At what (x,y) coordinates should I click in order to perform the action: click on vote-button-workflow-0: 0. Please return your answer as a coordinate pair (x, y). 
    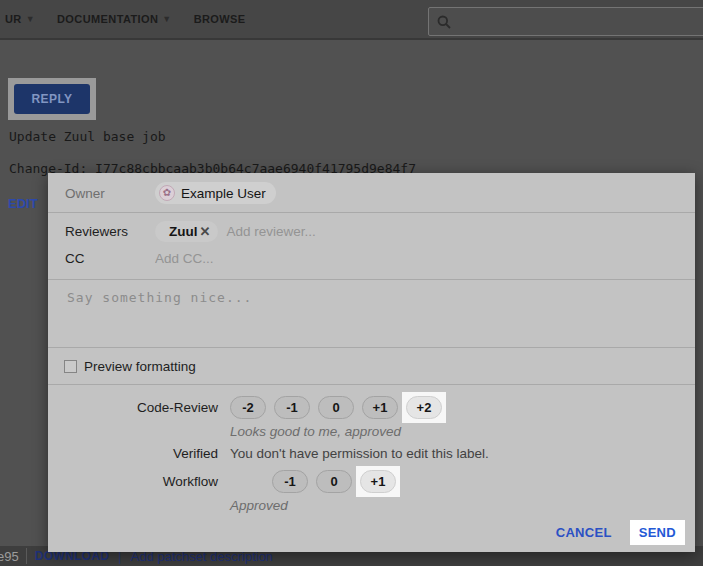
    Looking at the image, I should click on (334, 482).